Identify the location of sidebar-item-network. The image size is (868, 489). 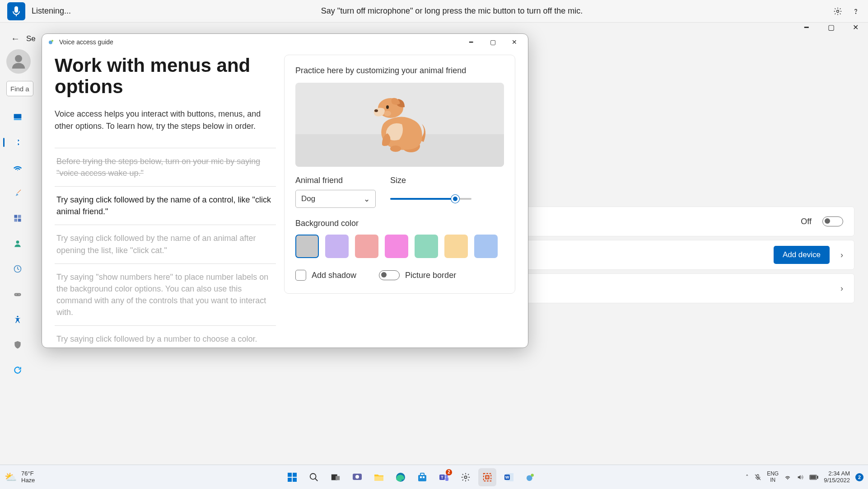
(18, 168).